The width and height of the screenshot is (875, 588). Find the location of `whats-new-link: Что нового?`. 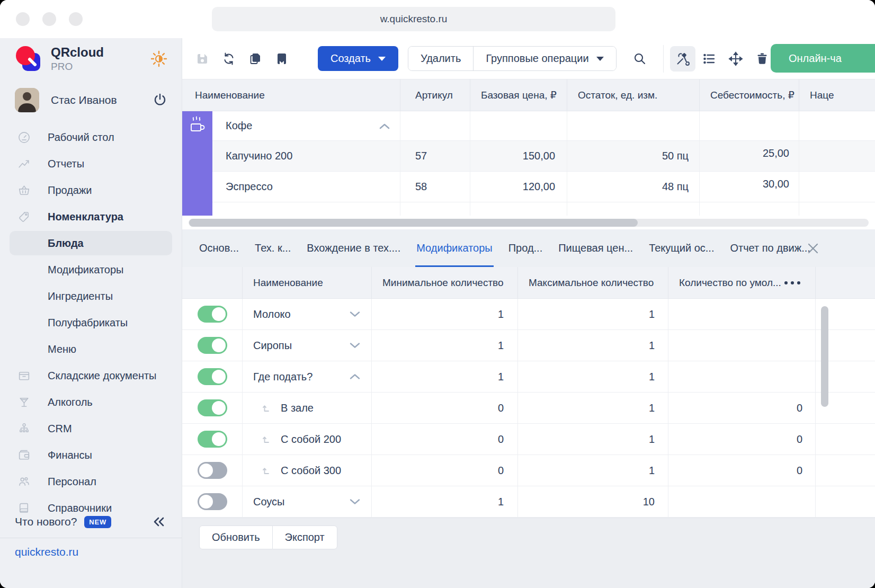

whats-new-link: Что нового? is located at coordinates (46, 522).